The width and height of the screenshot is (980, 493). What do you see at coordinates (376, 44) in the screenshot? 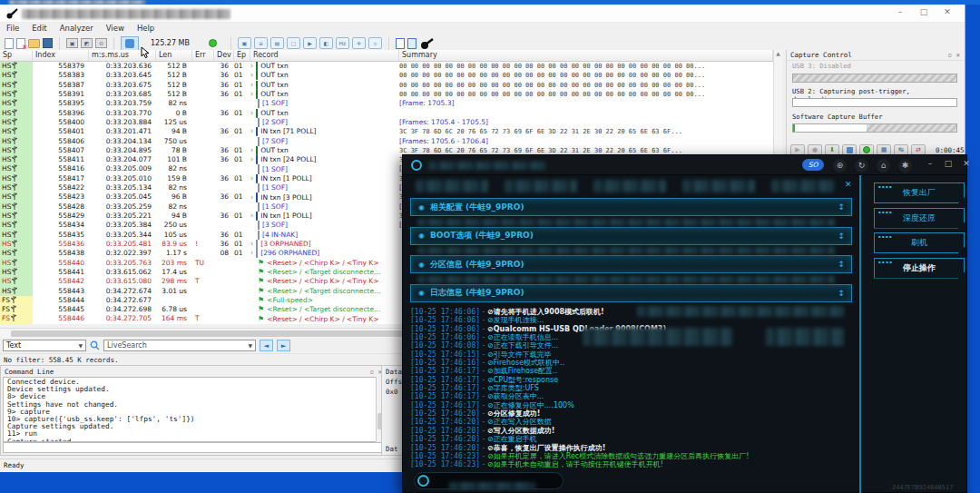
I see `panel-terminal-icon: ⌗` at bounding box center [376, 44].